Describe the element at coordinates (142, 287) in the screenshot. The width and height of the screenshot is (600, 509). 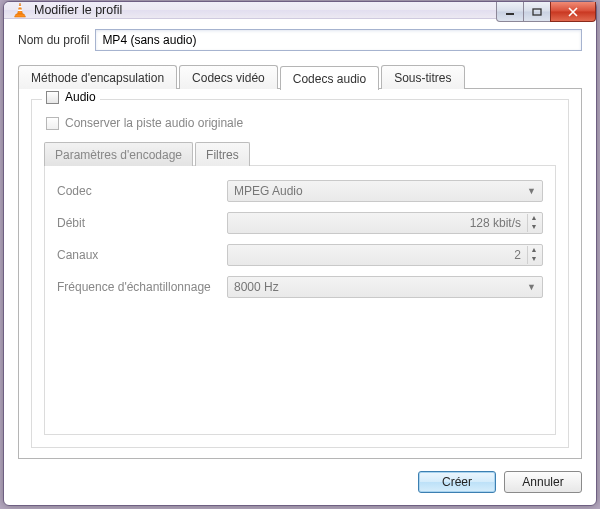
I see `samplerate-label: Fréquence d'échantillonnage` at that location.